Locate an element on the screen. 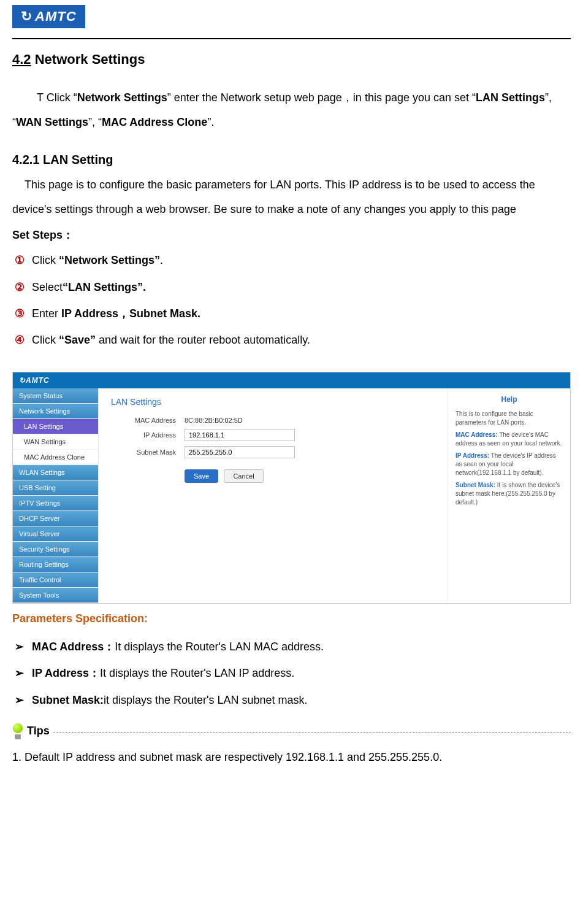  parameters-list: ➢MAC Address：It displays the Router's LA… is located at coordinates (292, 674).